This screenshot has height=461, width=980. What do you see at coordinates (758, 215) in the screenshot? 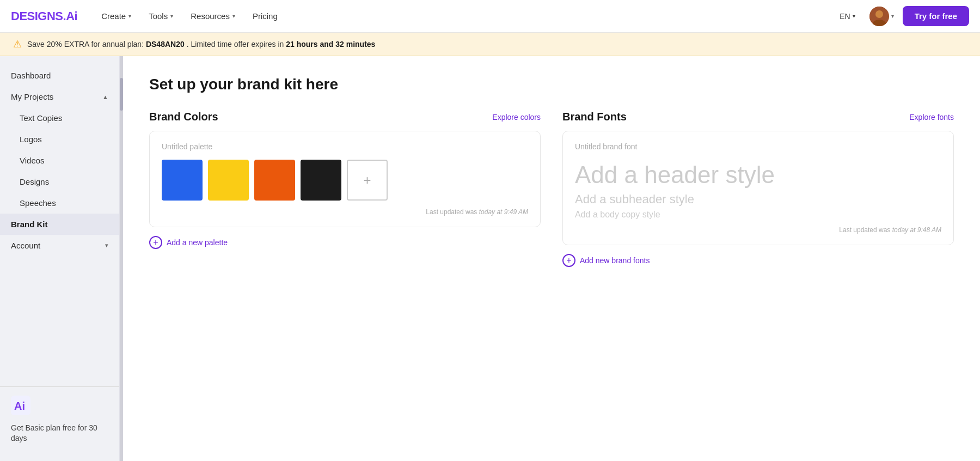
I see `font-body-preview: Add a body copy style` at bounding box center [758, 215].